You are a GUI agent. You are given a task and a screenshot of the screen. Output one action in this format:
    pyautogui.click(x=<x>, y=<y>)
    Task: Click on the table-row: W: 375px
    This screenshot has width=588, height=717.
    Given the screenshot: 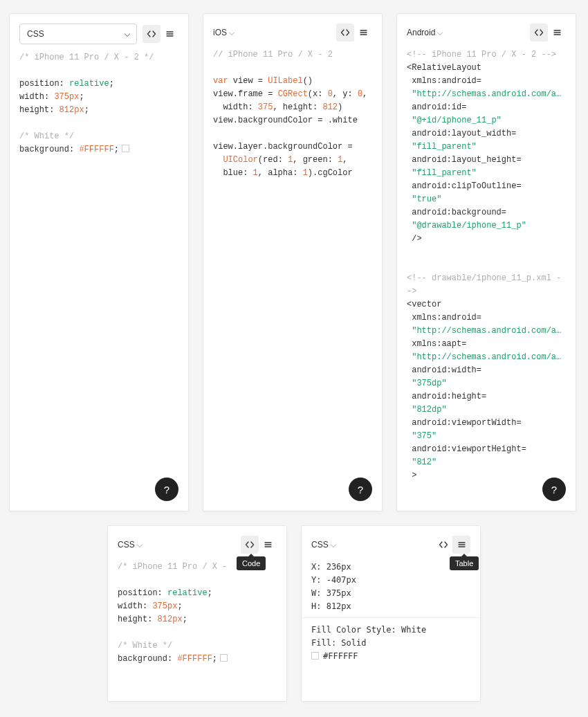 What is the action you would take?
    pyautogui.click(x=391, y=594)
    